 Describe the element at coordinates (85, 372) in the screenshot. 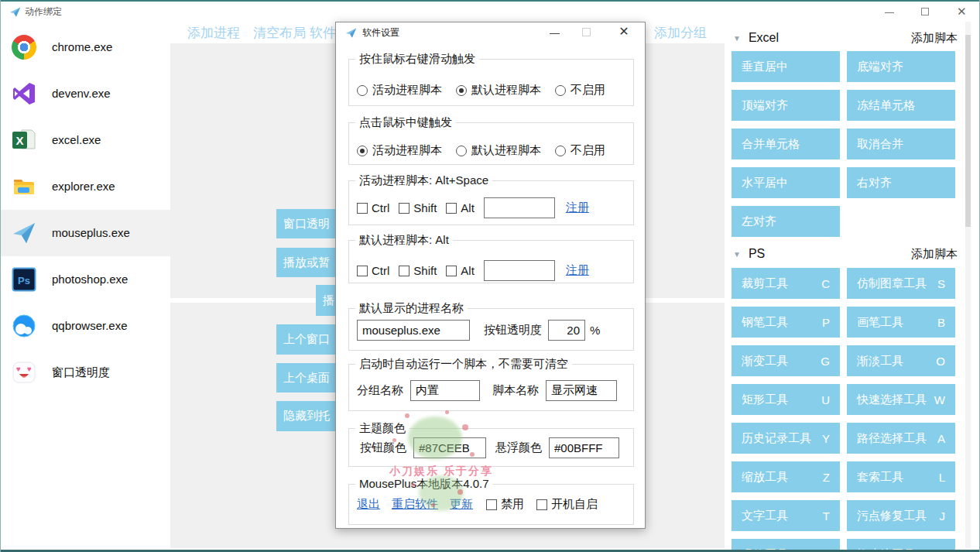

I see `sidebar-item-window-opacity: ♥♥ 窗口透明度` at that location.